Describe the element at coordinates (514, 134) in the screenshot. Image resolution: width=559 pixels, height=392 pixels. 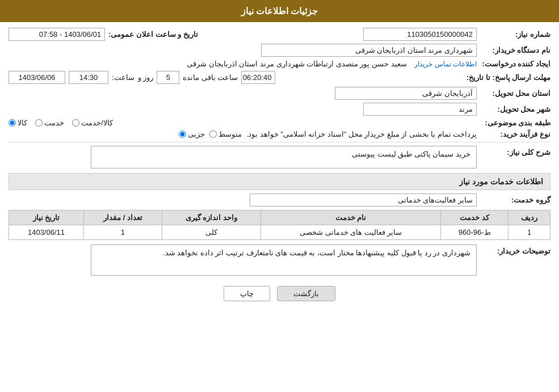
I see `purchase-type-label: نوع فرآیند خرید:` at that location.